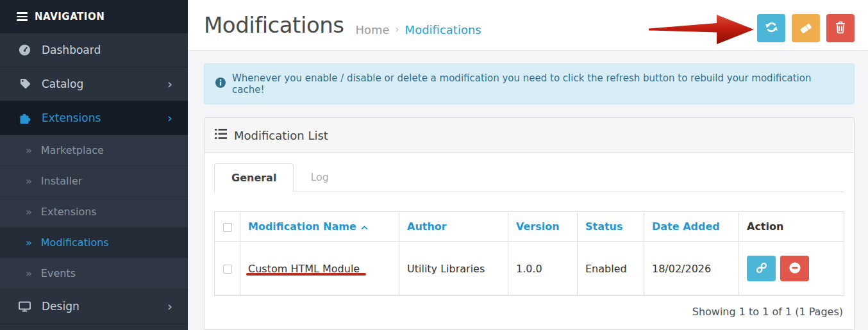 This screenshot has height=330, width=868. I want to click on sidebar-item-catalog: Catalog ›, so click(94, 85).